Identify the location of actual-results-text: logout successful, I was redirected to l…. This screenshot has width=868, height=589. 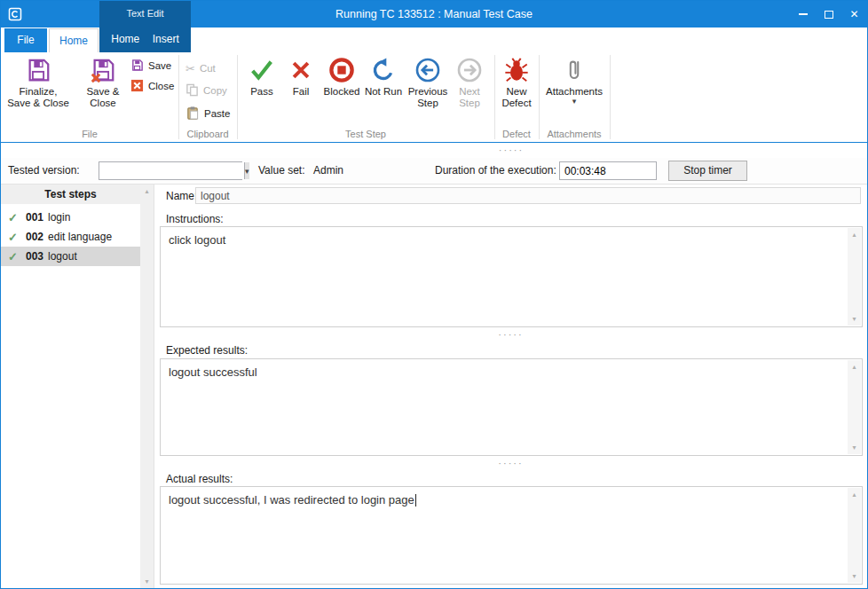
(291, 500).